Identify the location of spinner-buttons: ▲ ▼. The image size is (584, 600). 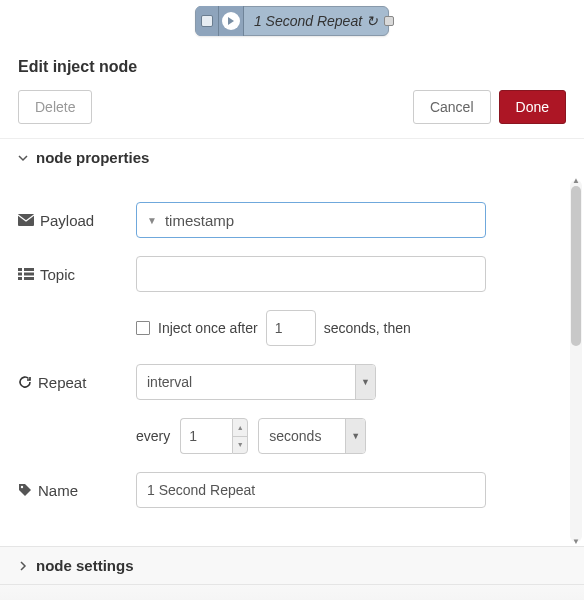
(240, 436).